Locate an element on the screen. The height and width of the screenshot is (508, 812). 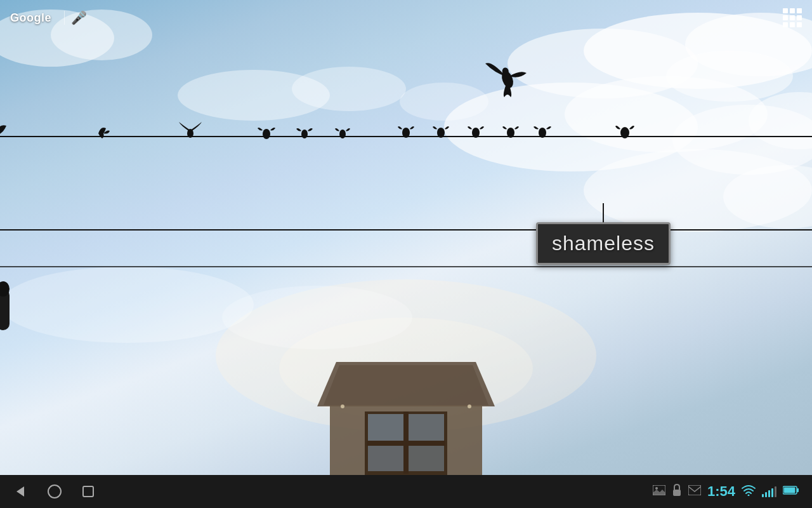
shameless-sign: shameless is located at coordinates (603, 234).